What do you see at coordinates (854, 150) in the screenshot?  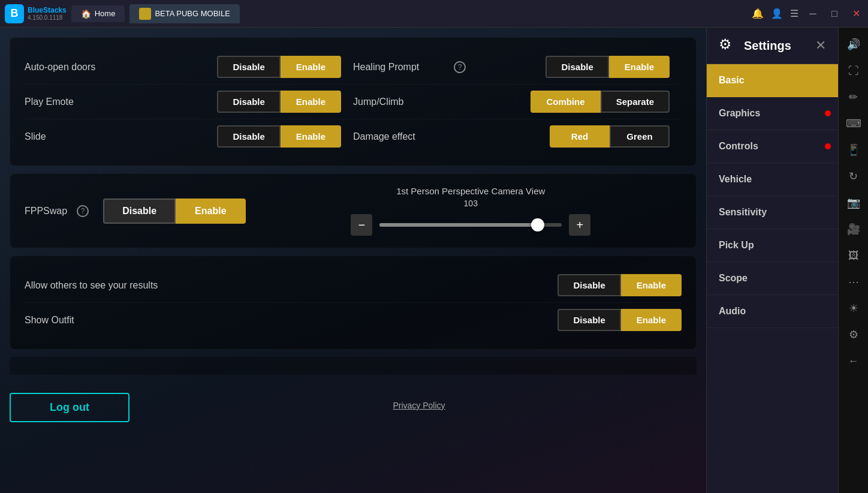 I see `phone-icon: 📱` at bounding box center [854, 150].